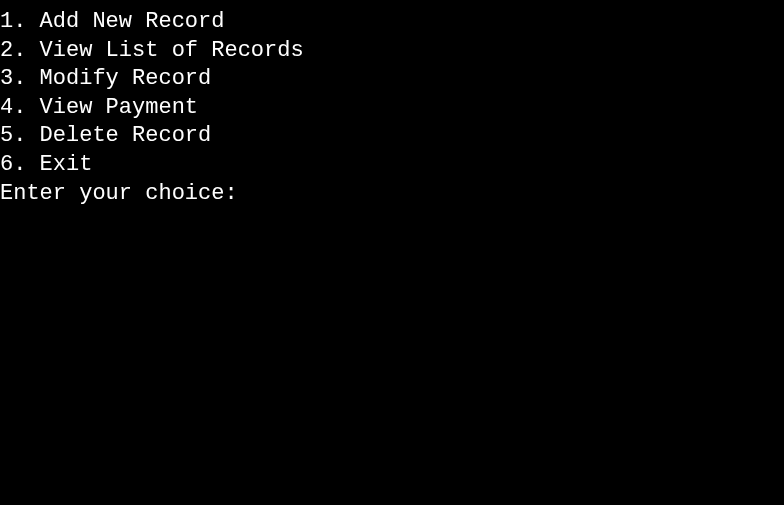  What do you see at coordinates (126, 136) in the screenshot?
I see `menu-label: Delete Record` at bounding box center [126, 136].